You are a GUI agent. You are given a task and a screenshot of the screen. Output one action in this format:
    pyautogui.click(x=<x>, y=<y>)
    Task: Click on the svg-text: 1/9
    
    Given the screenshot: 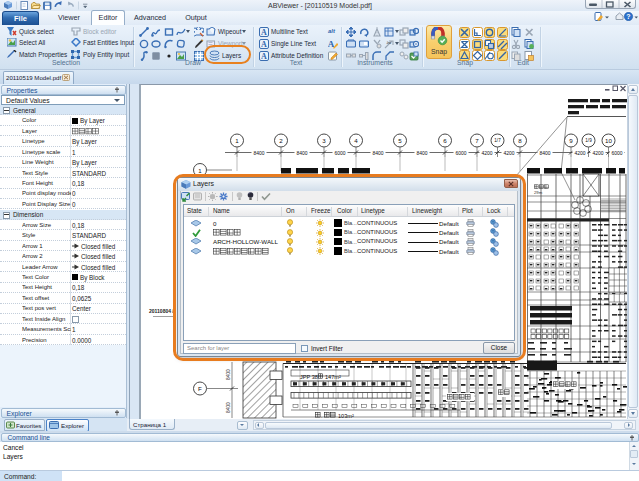 What is the action you would take?
    pyautogui.click(x=588, y=140)
    